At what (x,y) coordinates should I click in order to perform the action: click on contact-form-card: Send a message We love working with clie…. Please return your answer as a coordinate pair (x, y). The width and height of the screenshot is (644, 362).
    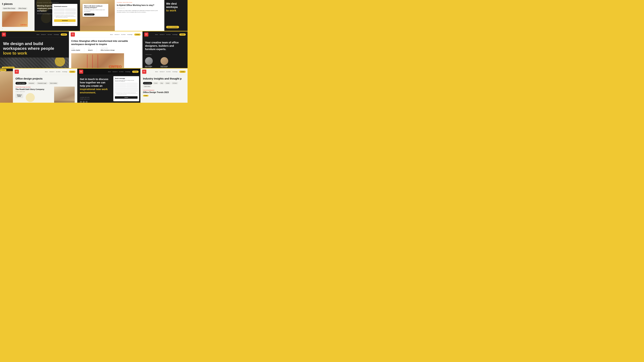
    Looking at the image, I should click on (126, 89).